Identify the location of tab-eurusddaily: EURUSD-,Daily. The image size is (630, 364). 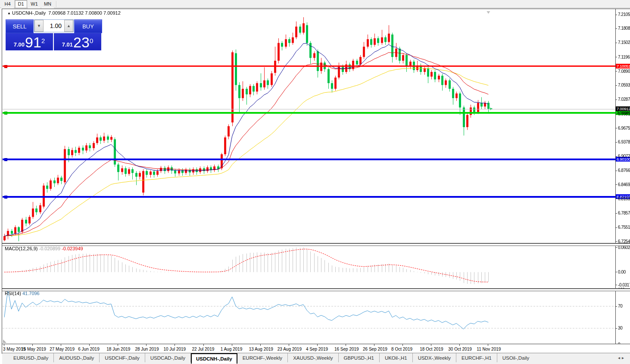
(31, 358).